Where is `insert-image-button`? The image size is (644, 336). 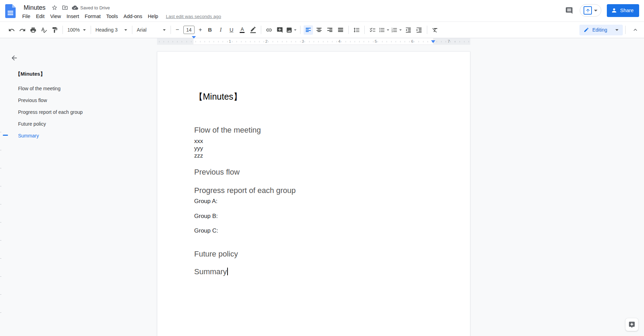 insert-image-button is located at coordinates (291, 30).